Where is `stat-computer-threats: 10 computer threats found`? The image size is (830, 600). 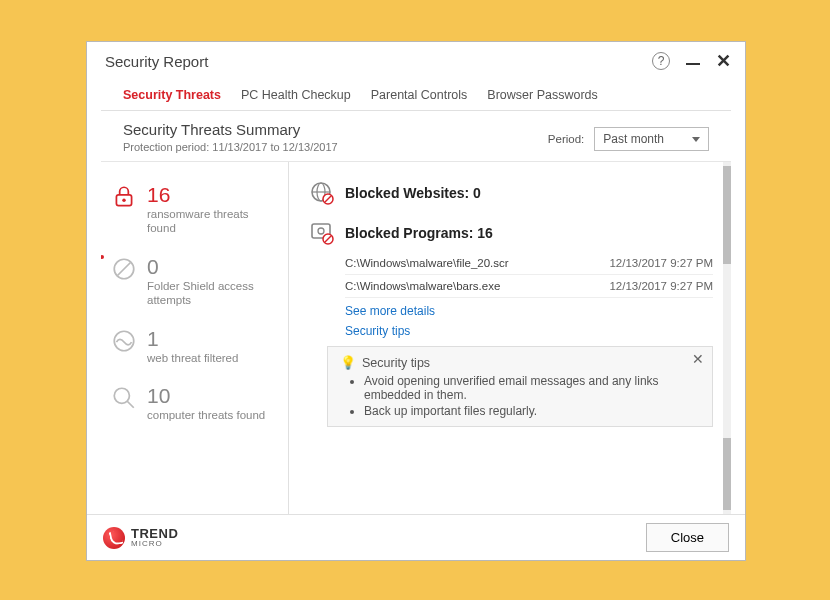 stat-computer-threats: 10 computer threats found is located at coordinates (196, 404).